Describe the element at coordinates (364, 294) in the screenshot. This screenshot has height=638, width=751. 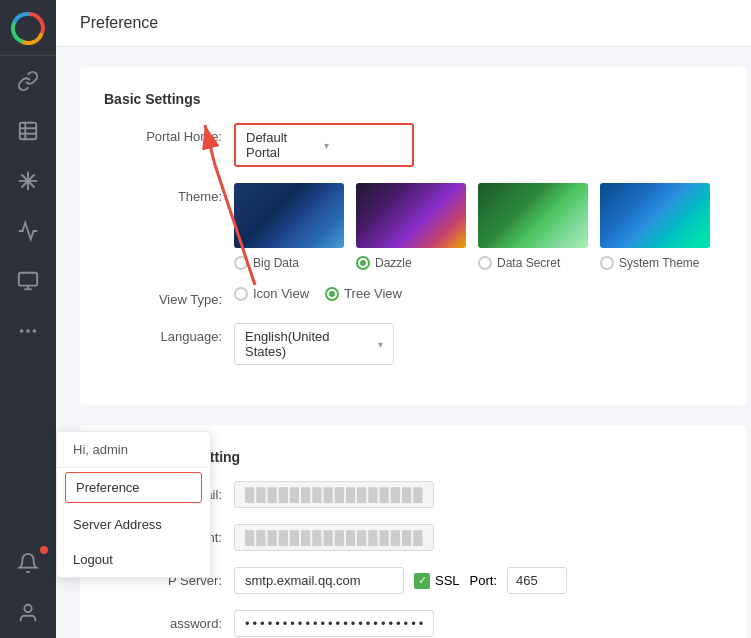
I see `view-tree-option: Tree View` at that location.